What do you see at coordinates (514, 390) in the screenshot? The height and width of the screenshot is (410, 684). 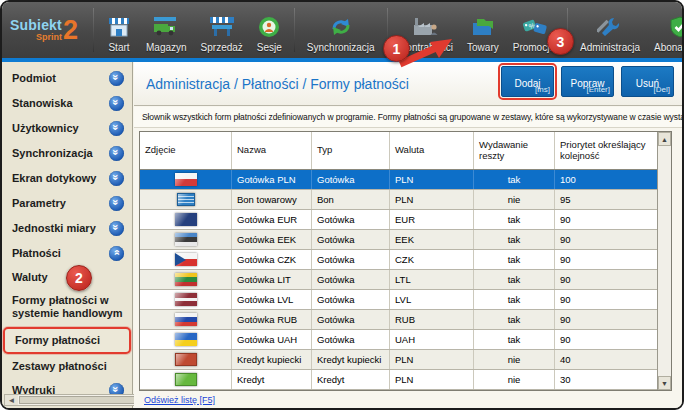 I see `cell-wydawanie-reszty` at bounding box center [514, 390].